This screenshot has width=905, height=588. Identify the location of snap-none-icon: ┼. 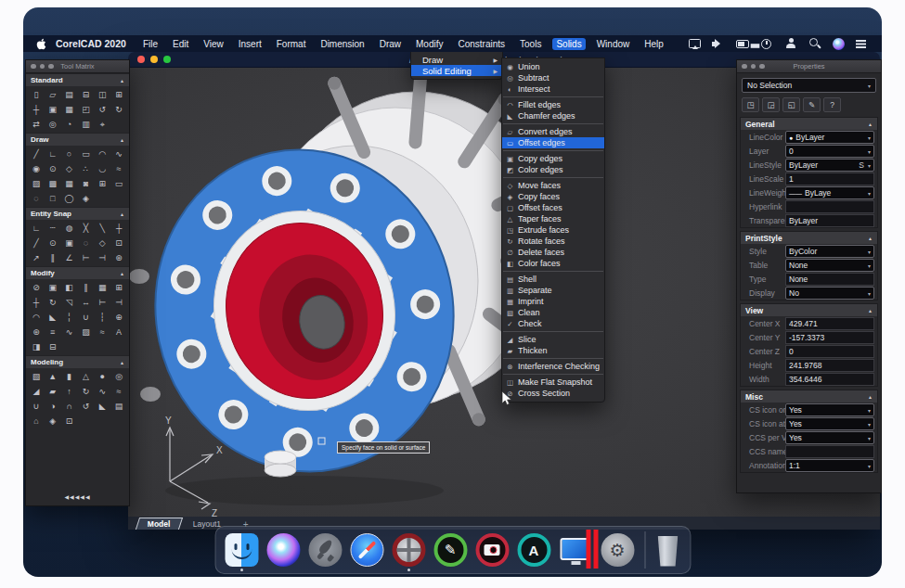
(119, 228).